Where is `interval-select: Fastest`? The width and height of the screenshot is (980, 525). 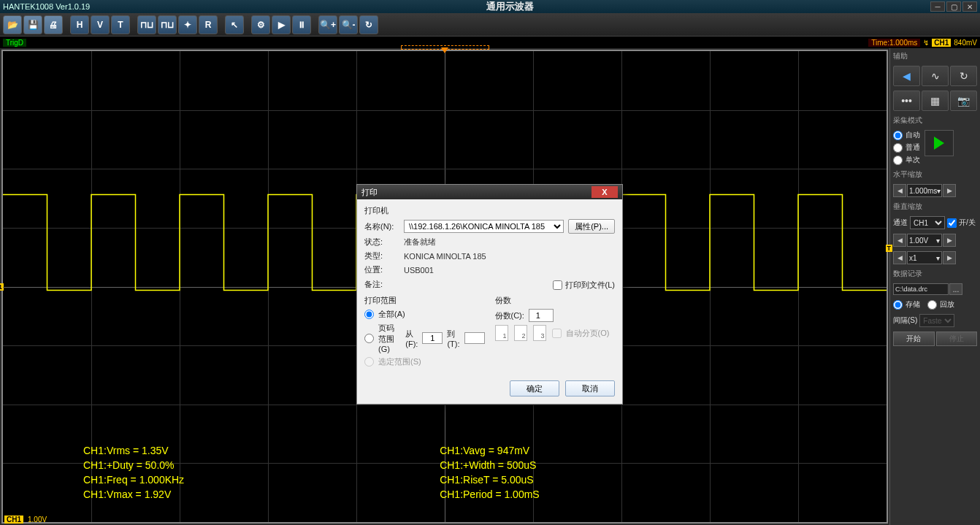 interval-select: Fastest is located at coordinates (937, 321).